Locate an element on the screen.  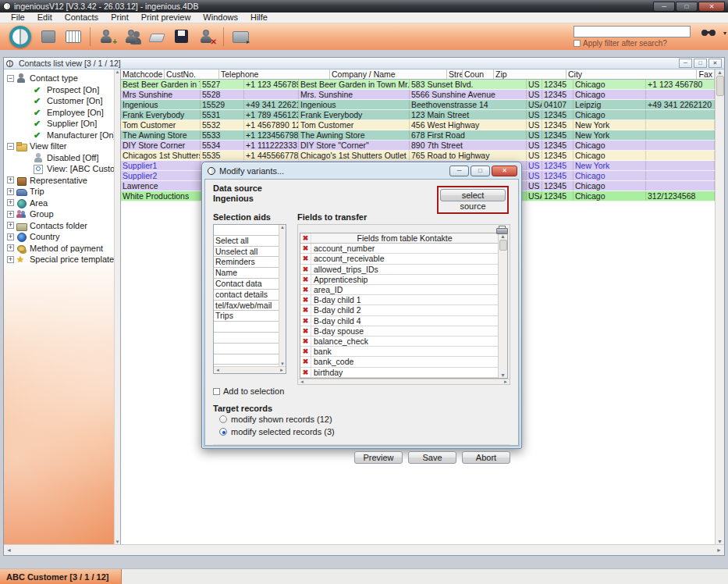
field-row: ✖ birthday is located at coordinates (400, 373).